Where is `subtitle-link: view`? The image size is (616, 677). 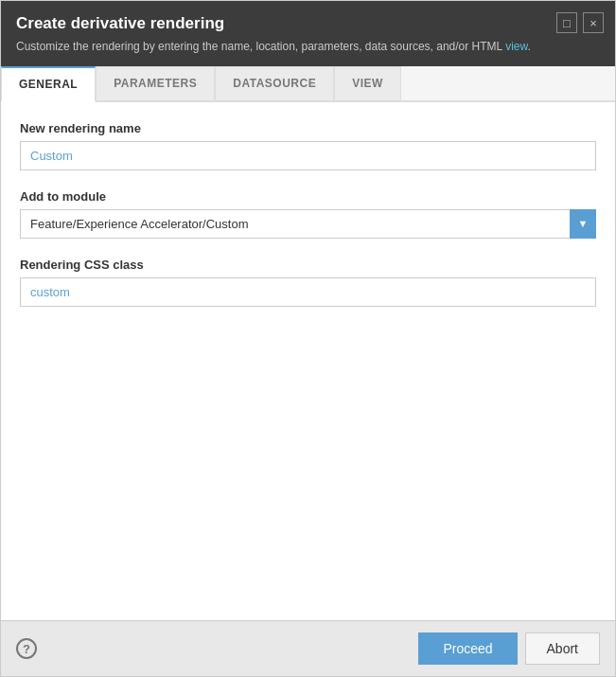
subtitle-link: view is located at coordinates (517, 46).